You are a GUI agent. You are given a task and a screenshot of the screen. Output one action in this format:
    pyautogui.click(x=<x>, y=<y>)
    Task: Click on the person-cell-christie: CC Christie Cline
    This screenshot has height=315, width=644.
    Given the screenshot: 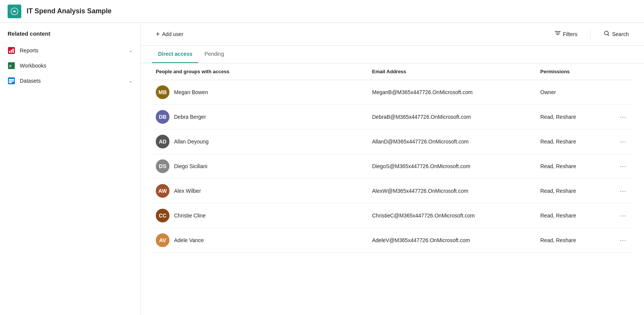 What is the action you would take?
    pyautogui.click(x=260, y=216)
    